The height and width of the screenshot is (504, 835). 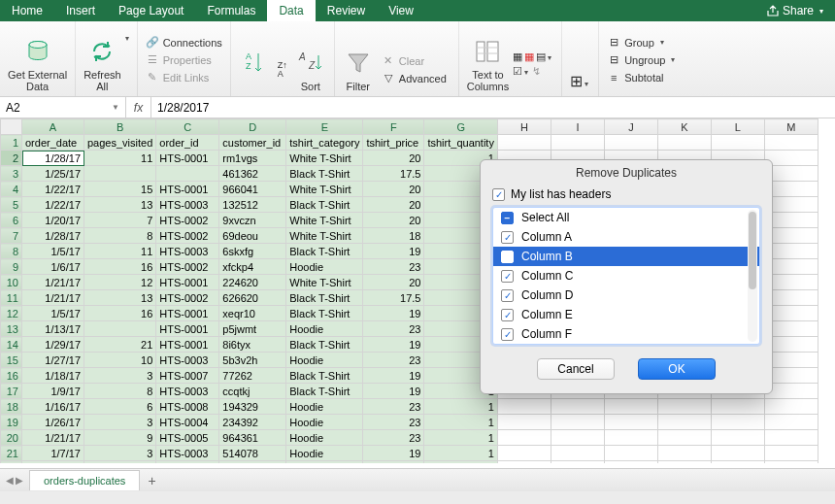 What do you see at coordinates (188, 205) in the screenshot?
I see `cell: HTS-0003` at bounding box center [188, 205].